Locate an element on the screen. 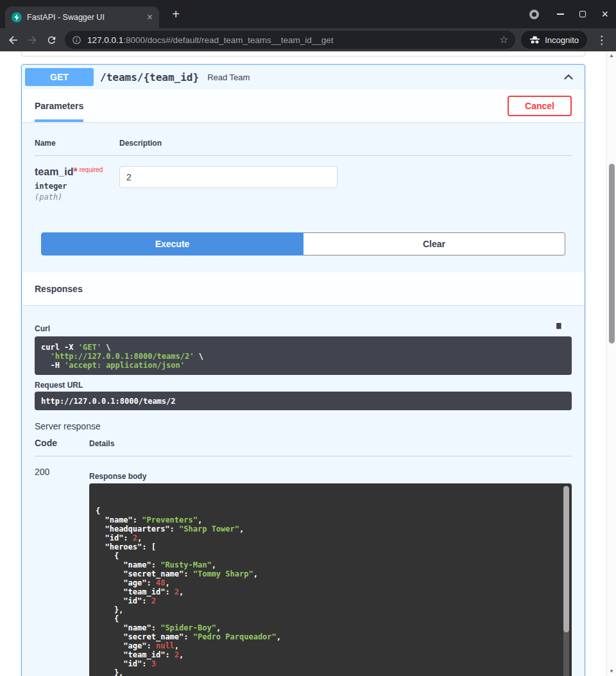  responses-title: Responses is located at coordinates (59, 289).